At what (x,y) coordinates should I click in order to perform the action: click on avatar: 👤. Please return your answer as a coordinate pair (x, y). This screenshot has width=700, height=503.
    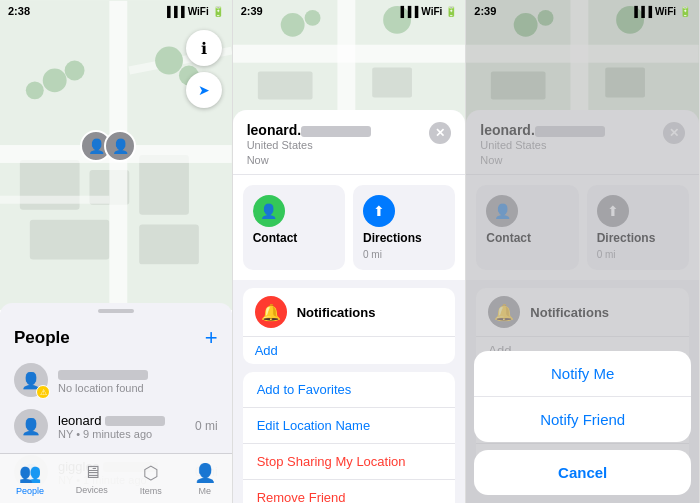
    Looking at the image, I should click on (31, 426).